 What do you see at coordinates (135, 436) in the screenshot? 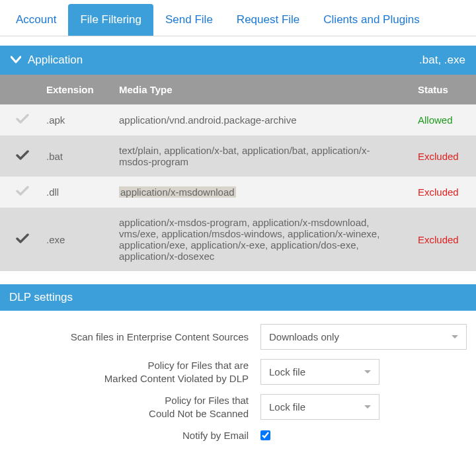
I see `notify-label: Notify by Email` at bounding box center [135, 436].